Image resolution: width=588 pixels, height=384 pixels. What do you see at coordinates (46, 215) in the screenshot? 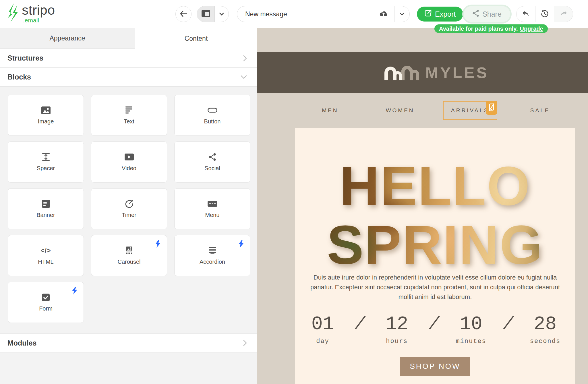
I see `block-label: Banner` at bounding box center [46, 215].